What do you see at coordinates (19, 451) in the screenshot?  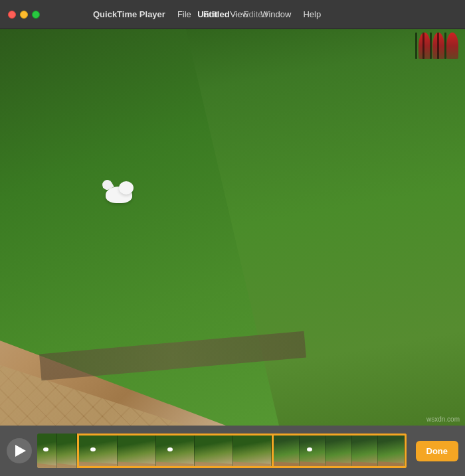 I see `play-button` at bounding box center [19, 451].